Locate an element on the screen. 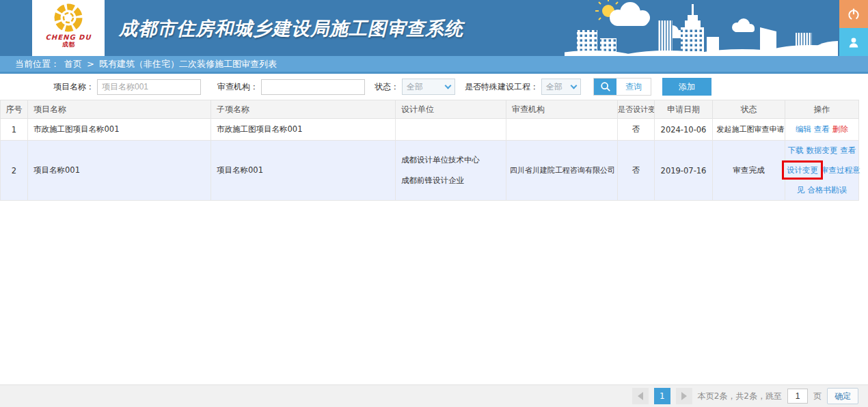 This screenshot has width=868, height=407. table-row: 2 项目名称001 项目名称001 成都设计单位技术中心 成都前锋设计企业 四川… is located at coordinates (430, 171).